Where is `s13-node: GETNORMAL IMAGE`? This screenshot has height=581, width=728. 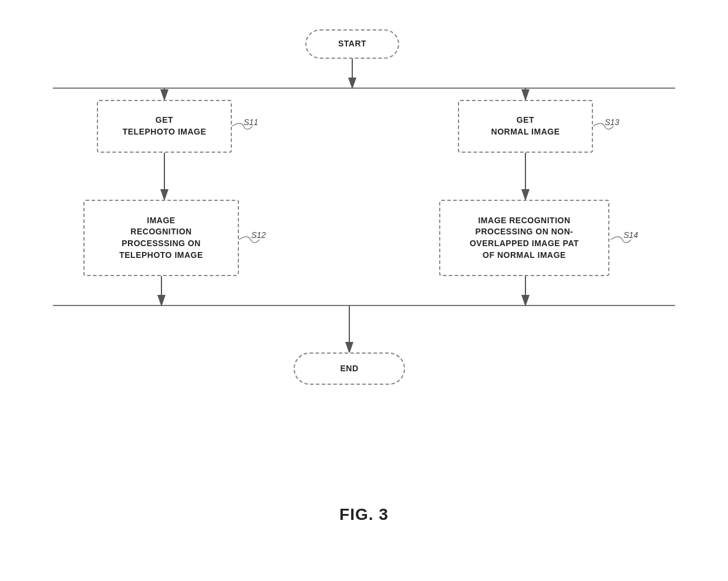 s13-node: GETNORMAL IMAGE is located at coordinates (525, 126).